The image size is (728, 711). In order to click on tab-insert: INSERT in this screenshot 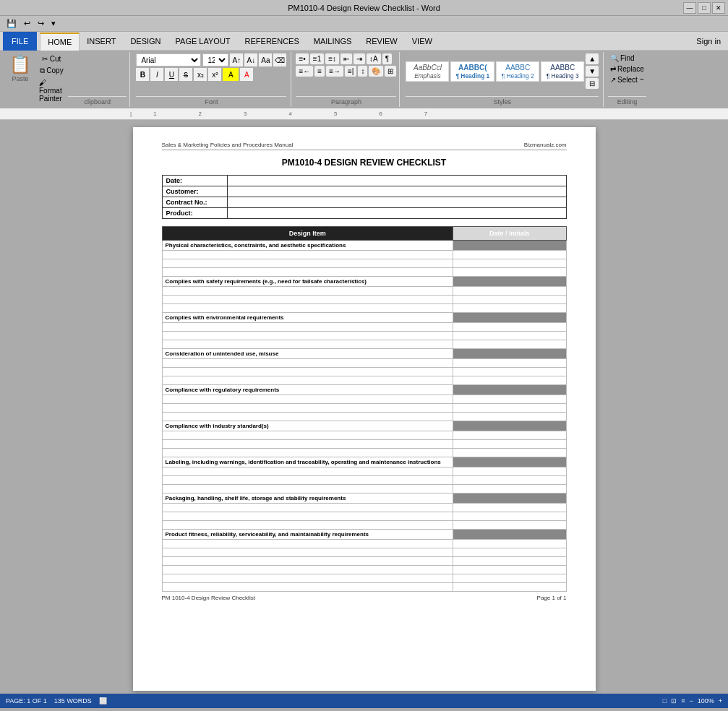, I will do `click(101, 40)`.